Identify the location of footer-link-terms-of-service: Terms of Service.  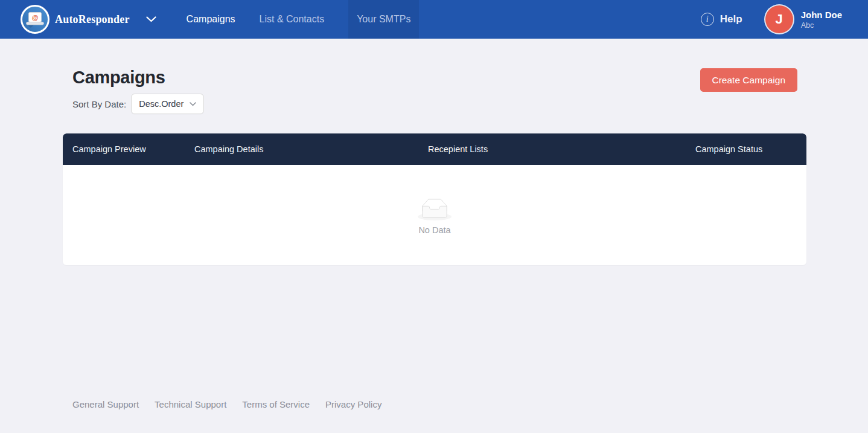
(276, 405).